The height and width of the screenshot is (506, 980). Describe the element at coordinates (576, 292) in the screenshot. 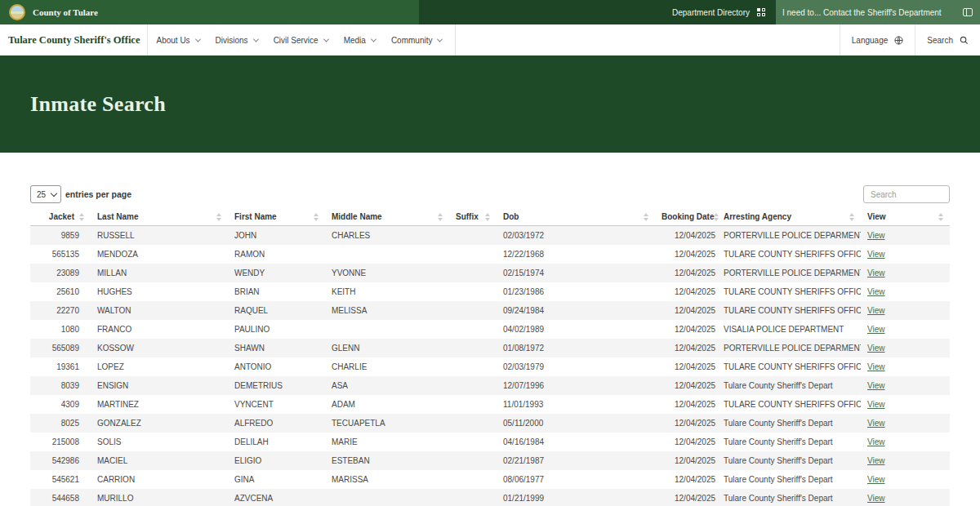

I see `cell-dob: 01/23/1986` at that location.